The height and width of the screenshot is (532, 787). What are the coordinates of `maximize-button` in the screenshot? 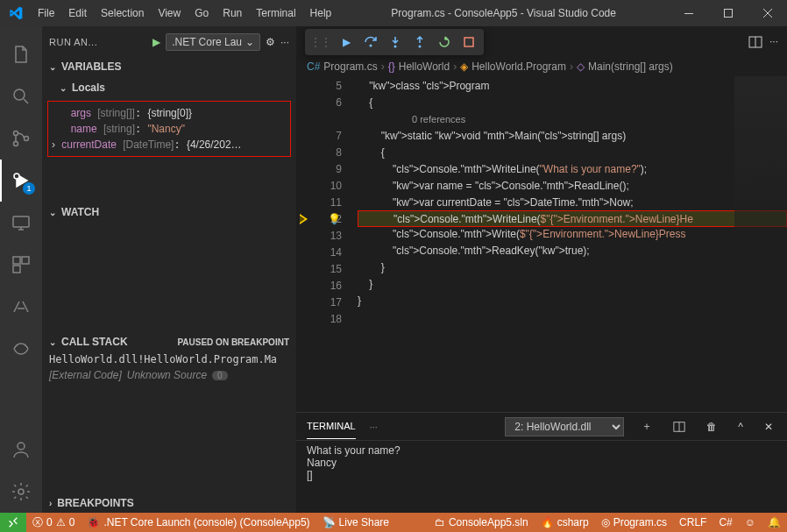 It's located at (727, 13).